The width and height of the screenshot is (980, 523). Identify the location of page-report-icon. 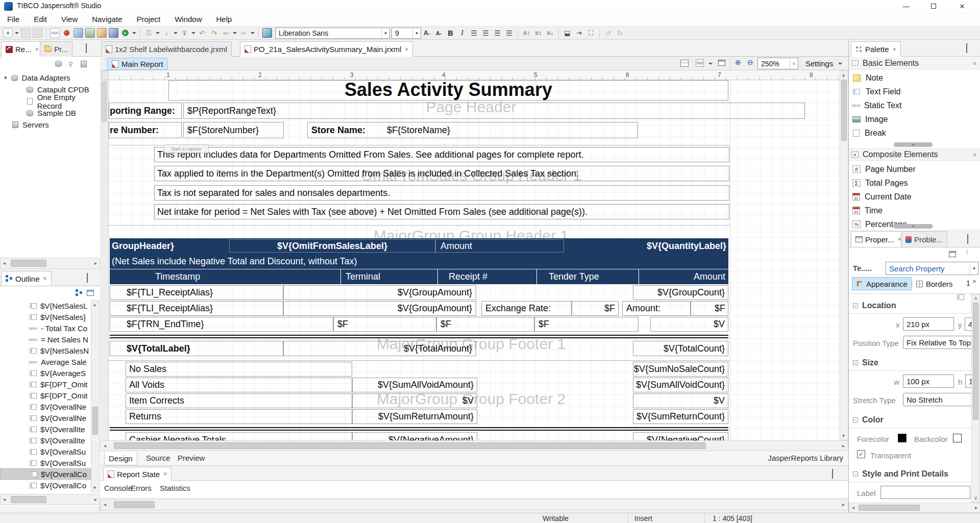
(722, 63).